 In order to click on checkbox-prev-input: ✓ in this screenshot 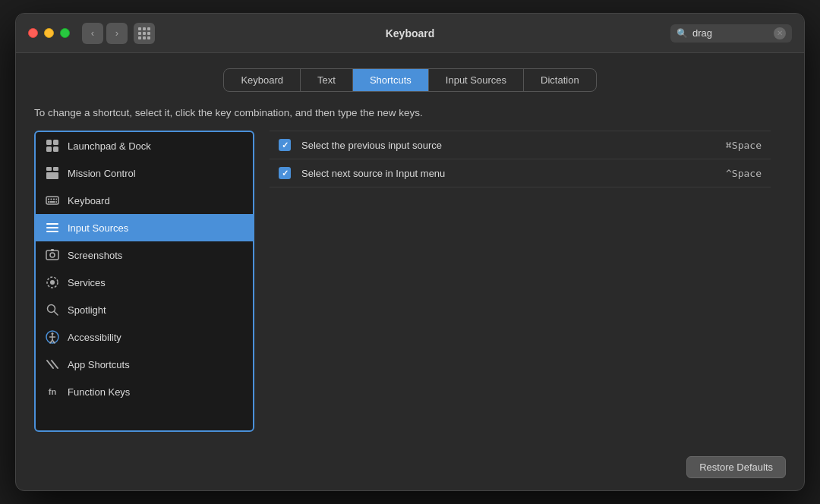, I will do `click(285, 145)`.